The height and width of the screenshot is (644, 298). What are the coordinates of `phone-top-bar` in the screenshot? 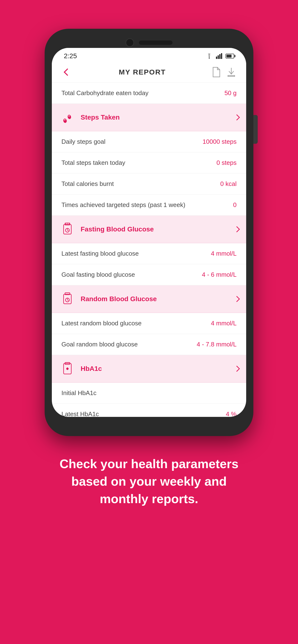 It's located at (149, 42).